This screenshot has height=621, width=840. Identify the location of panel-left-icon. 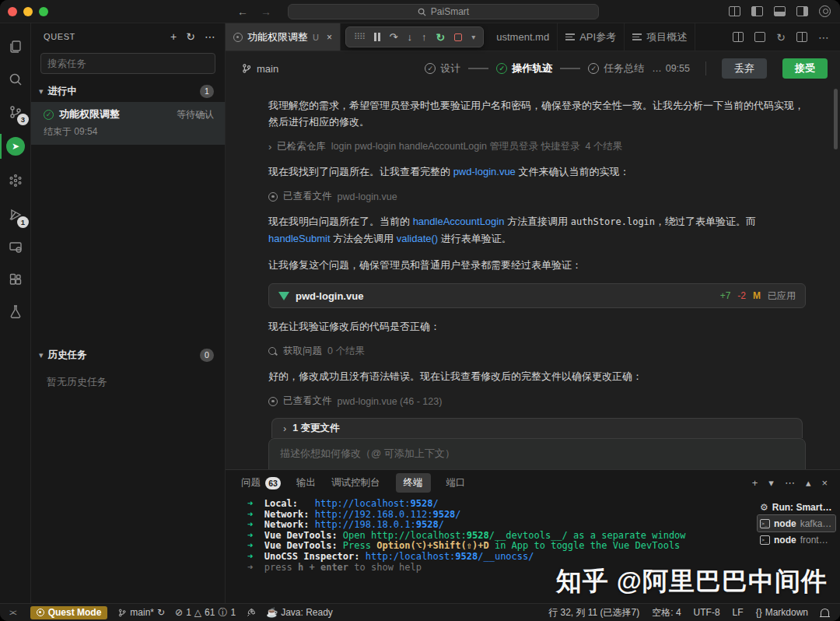
(758, 11).